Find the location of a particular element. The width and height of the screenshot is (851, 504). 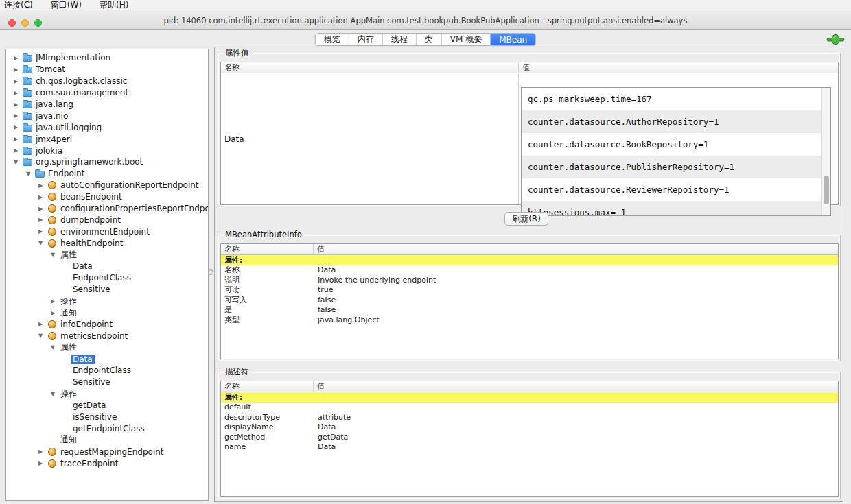

tree-row: ▶dumpEndpoint is located at coordinates (107, 219).